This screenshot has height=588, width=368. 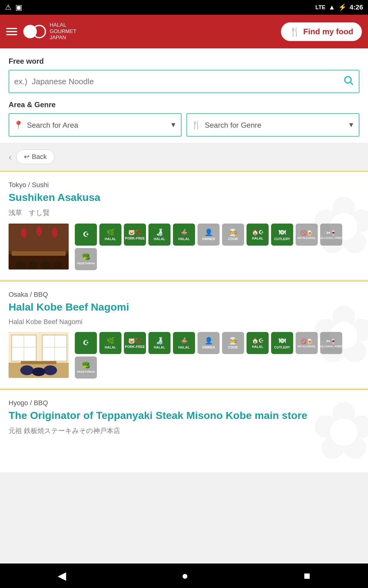 I want to click on search-input, so click(x=178, y=81).